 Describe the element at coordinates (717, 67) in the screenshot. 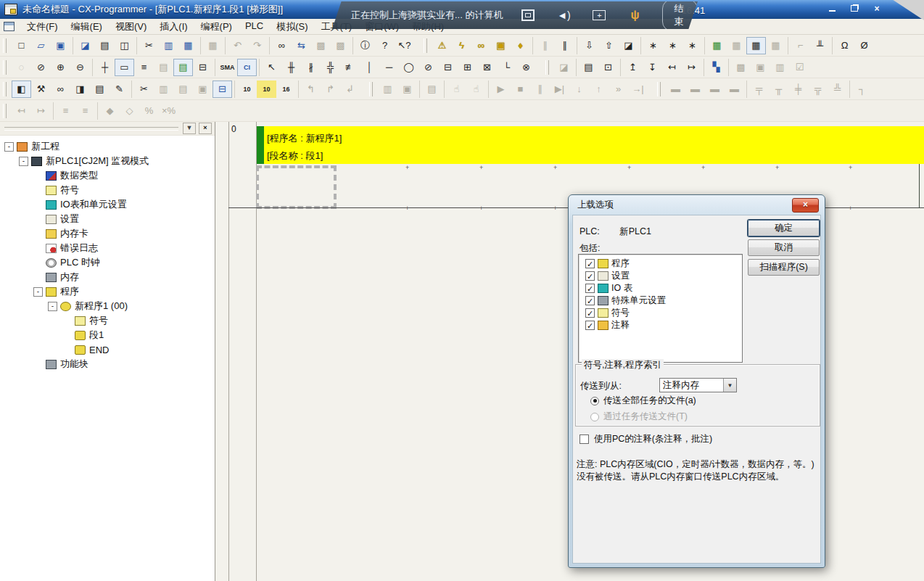

I see `differential-monitor-button: ▚` at that location.